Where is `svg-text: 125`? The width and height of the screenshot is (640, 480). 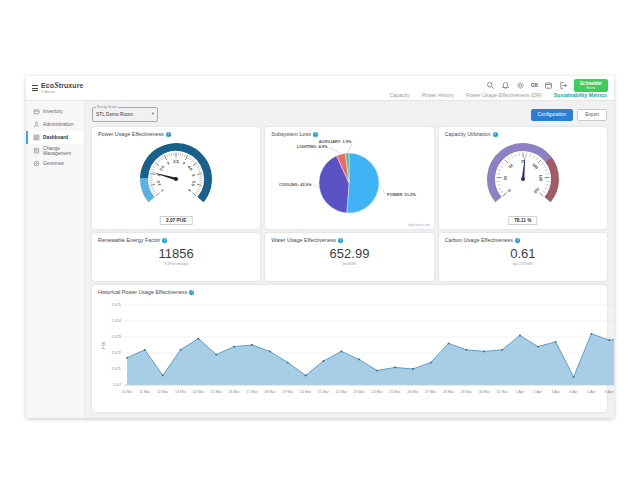 svg-text: 125 is located at coordinates (540, 178).